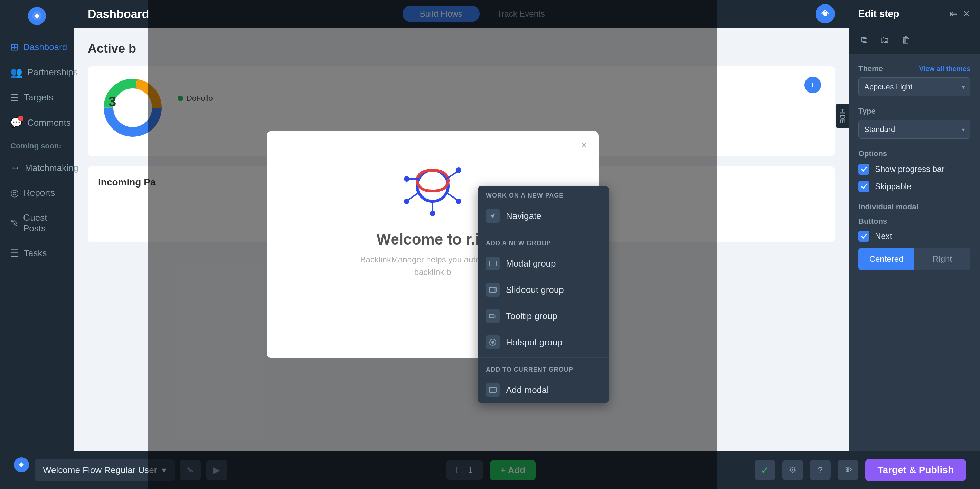 This screenshot has height=489, width=980. I want to click on modal-close-button: ×, so click(584, 145).